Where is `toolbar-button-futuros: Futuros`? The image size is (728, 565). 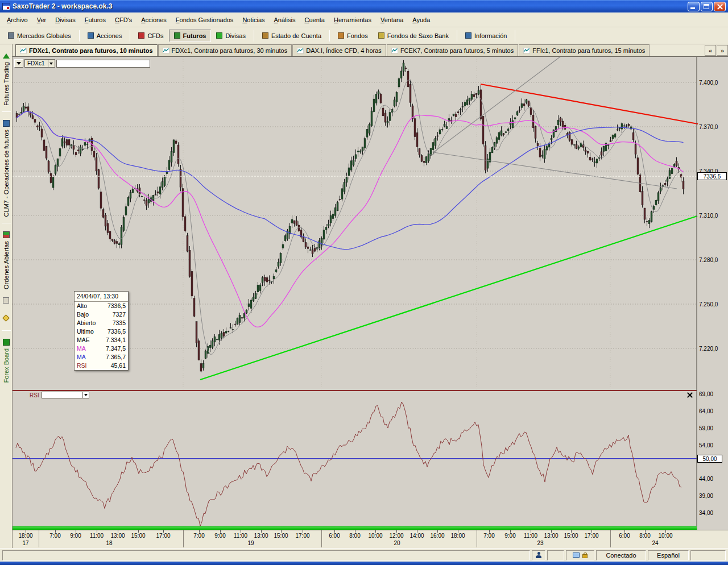
toolbar-button-futuros: Futuros is located at coordinates (190, 36).